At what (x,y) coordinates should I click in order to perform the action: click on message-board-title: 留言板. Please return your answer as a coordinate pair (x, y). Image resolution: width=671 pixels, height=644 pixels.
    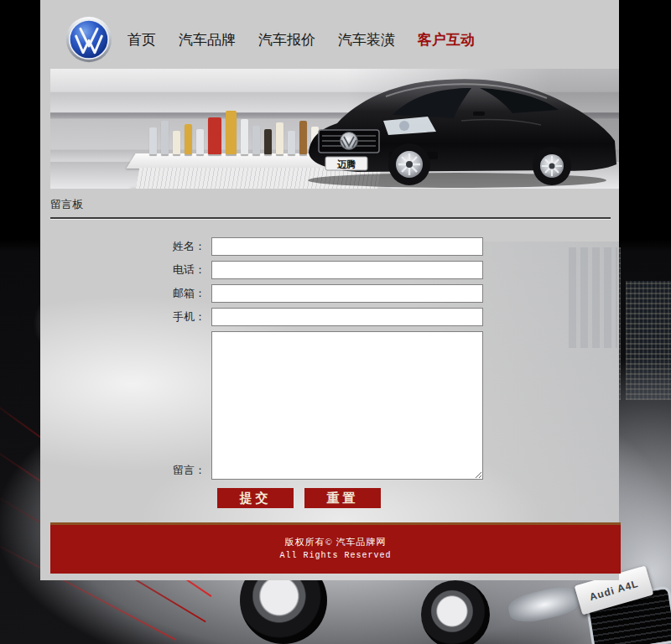
    Looking at the image, I should click on (67, 205).